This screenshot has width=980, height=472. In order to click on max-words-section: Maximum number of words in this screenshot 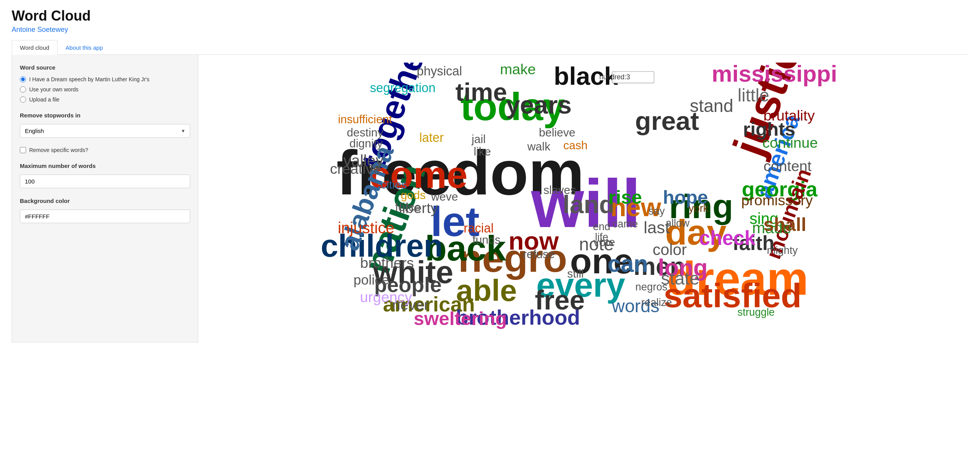, I will do `click(105, 175)`.